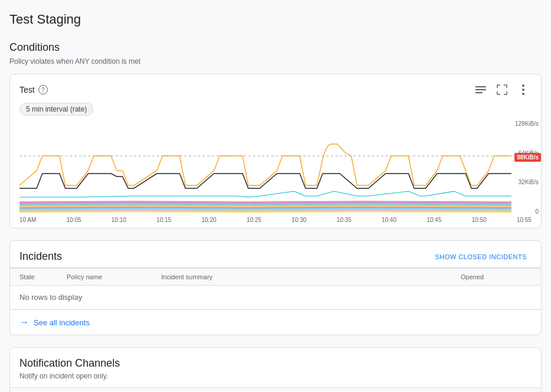 The height and width of the screenshot is (392, 551). What do you see at coordinates (527, 168) in the screenshot?
I see `y-axis: 128KiB/s 64KiB/s 32KiB/s 0` at bounding box center [527, 168].